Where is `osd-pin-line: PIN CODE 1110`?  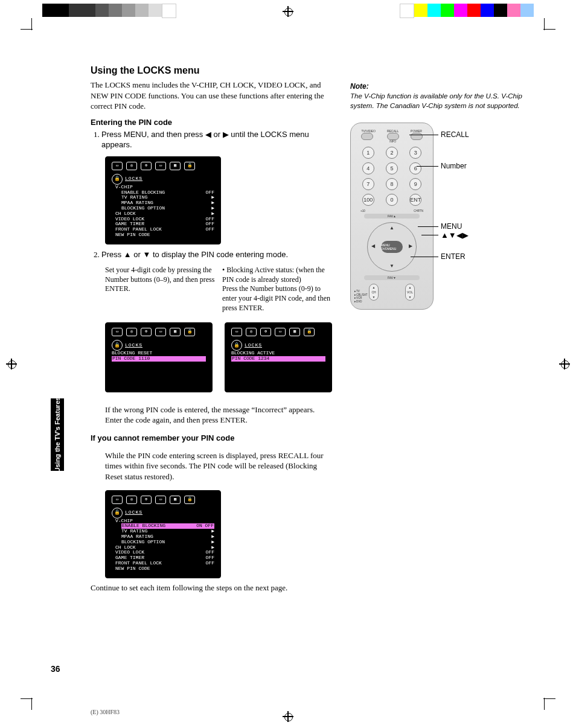
osd-pin-line: PIN CODE 1110 is located at coordinates (159, 359).